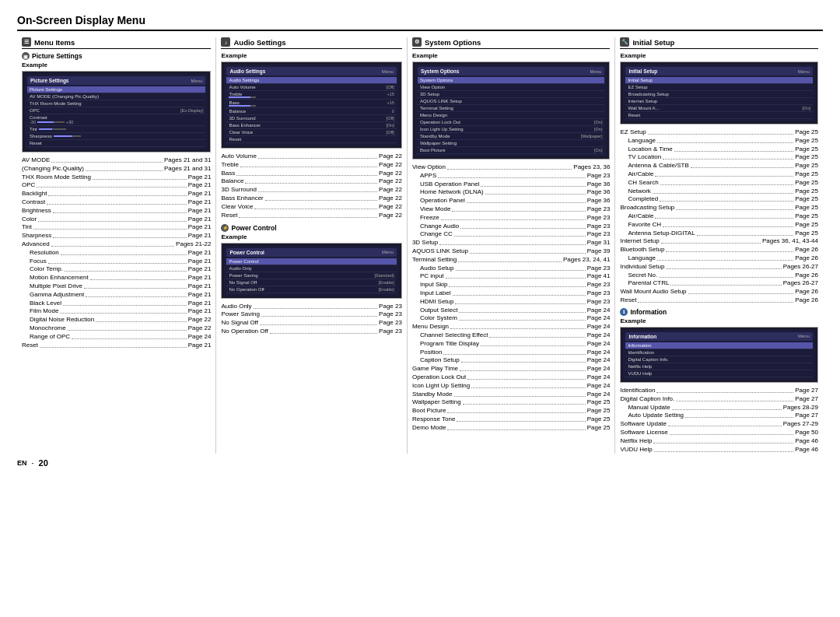 This screenshot has width=840, height=617. I want to click on list-item: Software License Page 50, so click(719, 433).